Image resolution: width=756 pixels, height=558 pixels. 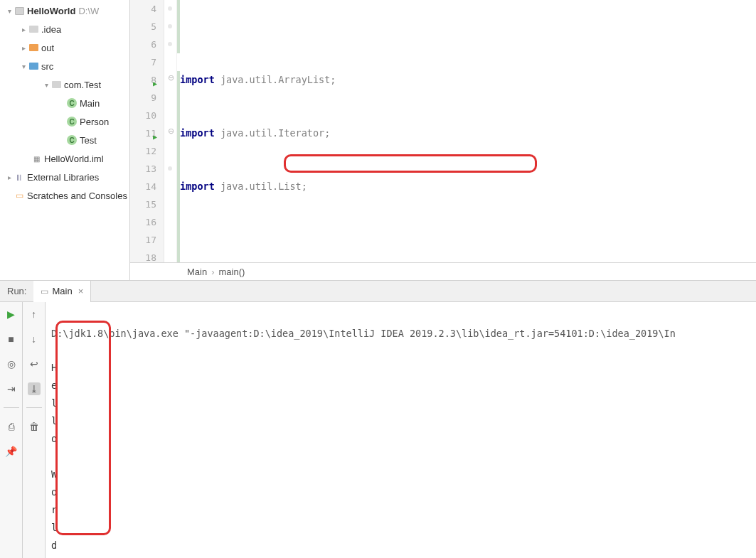 What do you see at coordinates (65, 85) in the screenshot?
I see `tree-package: ▾com.Test` at bounding box center [65, 85].